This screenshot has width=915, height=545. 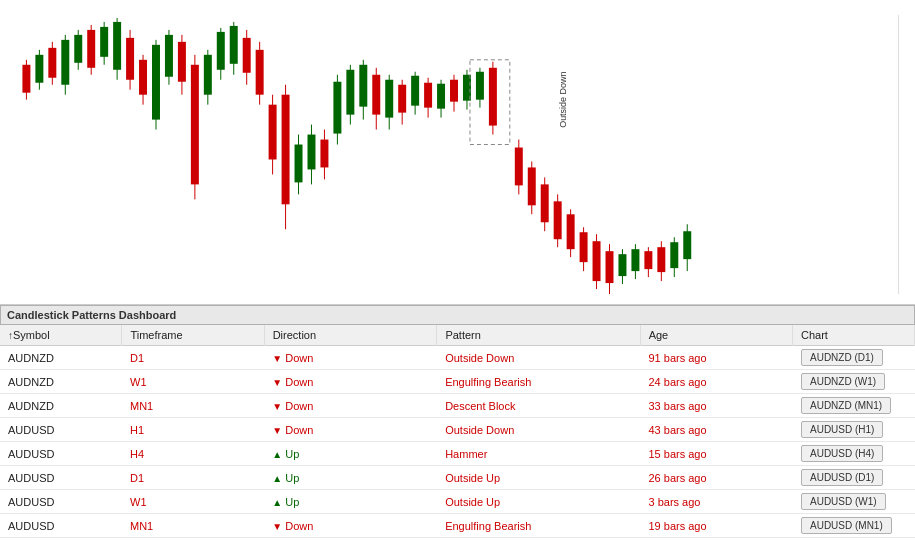 What do you see at coordinates (716, 406) in the screenshot?
I see `cell-age: 33 bars ago` at bounding box center [716, 406].